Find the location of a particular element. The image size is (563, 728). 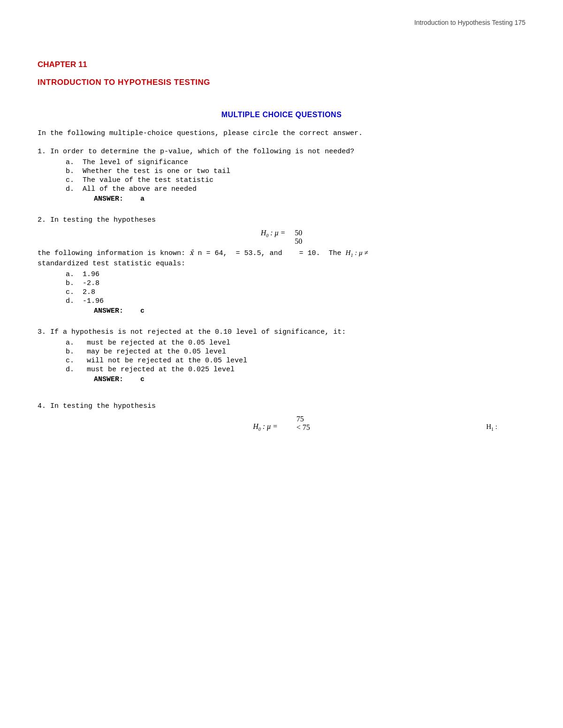

q1-answer: ANSWER: a is located at coordinates (310, 199).